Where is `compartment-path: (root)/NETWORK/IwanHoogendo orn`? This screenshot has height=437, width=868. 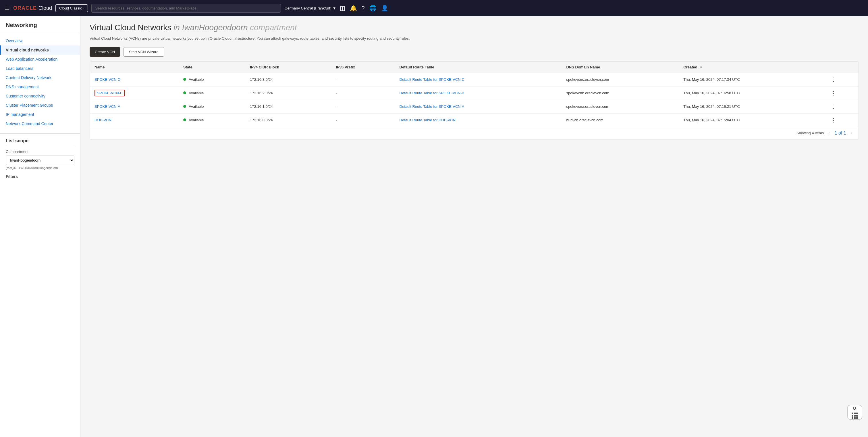
compartment-path: (root)/NETWORK/IwanHoogendo orn is located at coordinates (40, 168).